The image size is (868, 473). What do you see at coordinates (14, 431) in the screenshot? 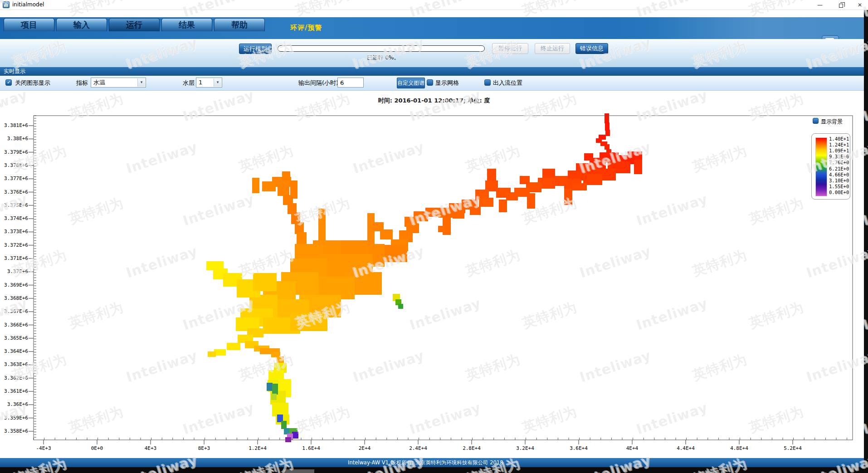
I see `y-tick-label: 3.358E+6` at bounding box center [14, 431].